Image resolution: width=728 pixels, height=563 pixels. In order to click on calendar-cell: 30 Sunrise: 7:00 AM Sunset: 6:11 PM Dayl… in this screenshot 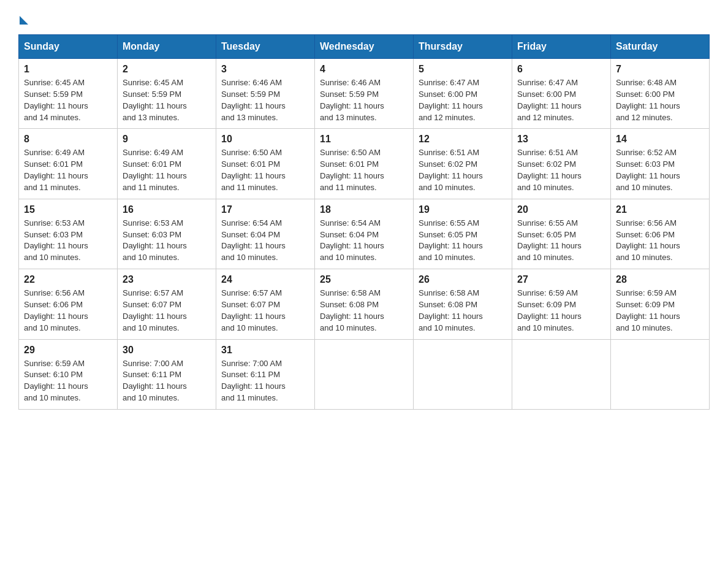, I will do `click(167, 374)`.